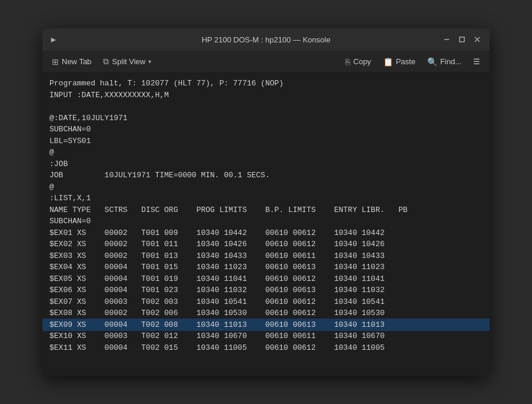 This screenshot has width=532, height=404. I want to click on terminal-line: :JOB, so click(266, 164).